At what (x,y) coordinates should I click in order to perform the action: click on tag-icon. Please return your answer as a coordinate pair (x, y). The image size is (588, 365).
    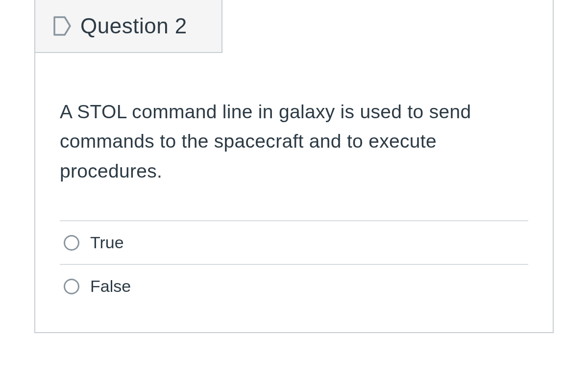
    Looking at the image, I should click on (62, 26).